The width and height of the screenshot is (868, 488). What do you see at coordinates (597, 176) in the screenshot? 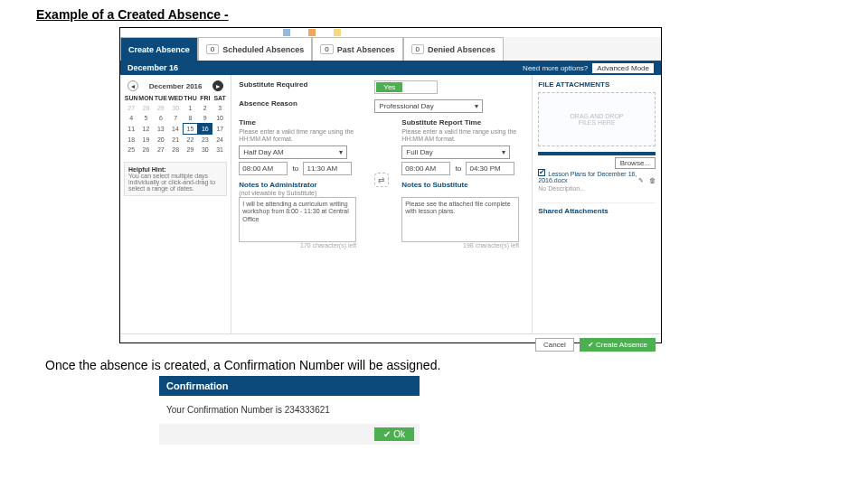
I see `attachment-item: Lesson Plans for December 16, 2016.docx …` at bounding box center [597, 176].